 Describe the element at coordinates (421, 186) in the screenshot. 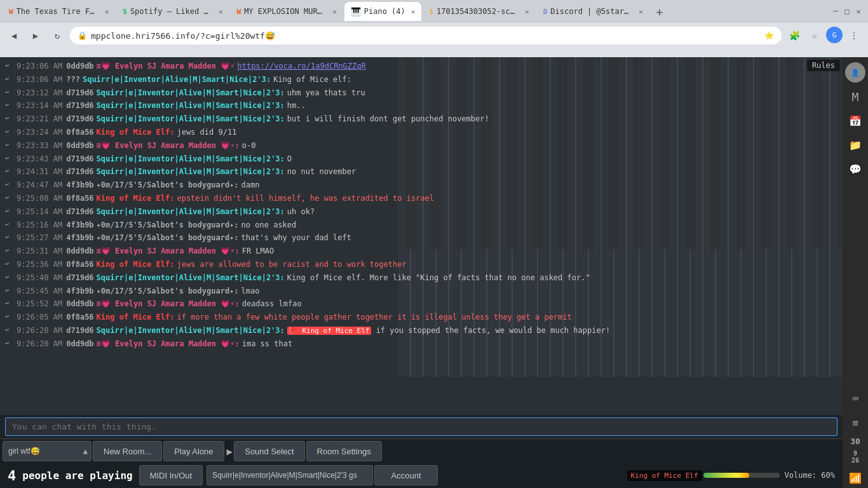

I see `message-row: ↩ 9:24:47 AM 4f3b9b ✦0m/17/5'5/Salbot's …` at that location.